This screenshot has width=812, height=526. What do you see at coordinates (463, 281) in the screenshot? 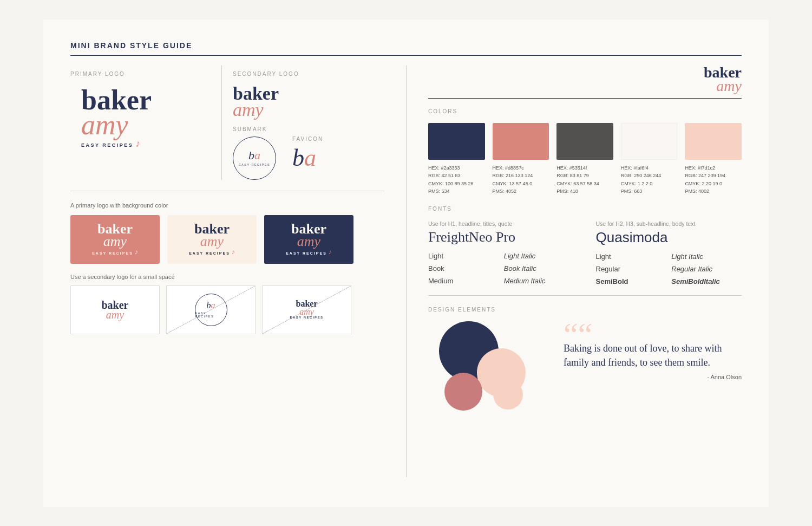
I see `fw-medium-1: Medium` at bounding box center [463, 281].